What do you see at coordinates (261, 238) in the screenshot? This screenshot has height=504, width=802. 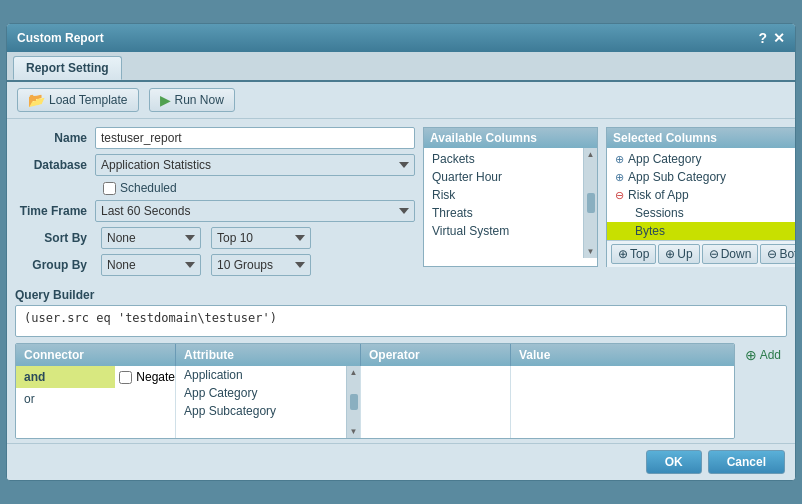 I see `sort-direction-select: Top 10` at bounding box center [261, 238].